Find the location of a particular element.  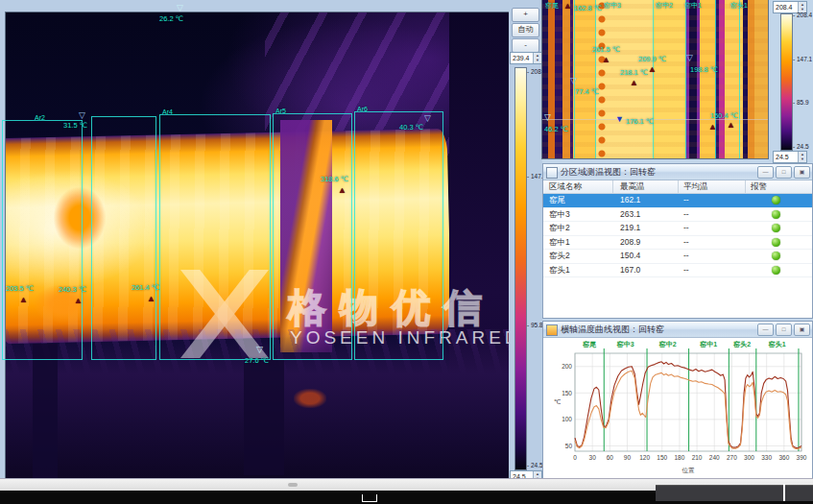

tray-bracket-icon is located at coordinates (370, 498).